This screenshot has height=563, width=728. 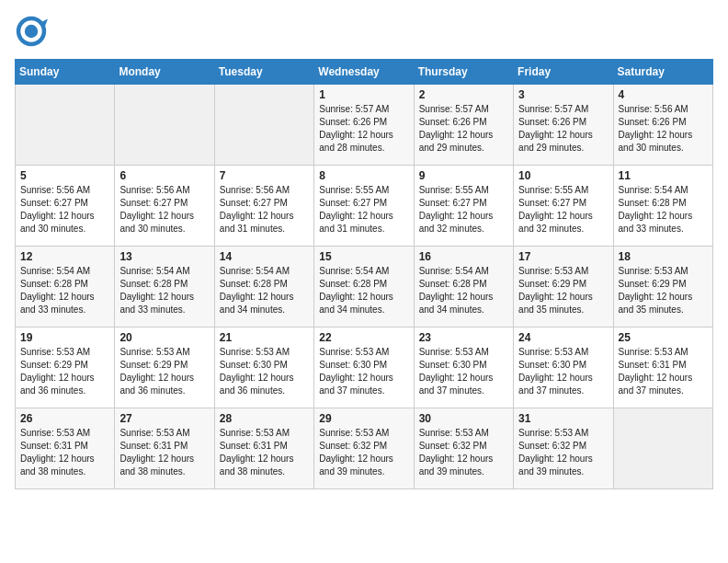 I want to click on days-header-row: SundayMondayTuesdayWednesdayThursdayFrid…, so click(x=364, y=72).